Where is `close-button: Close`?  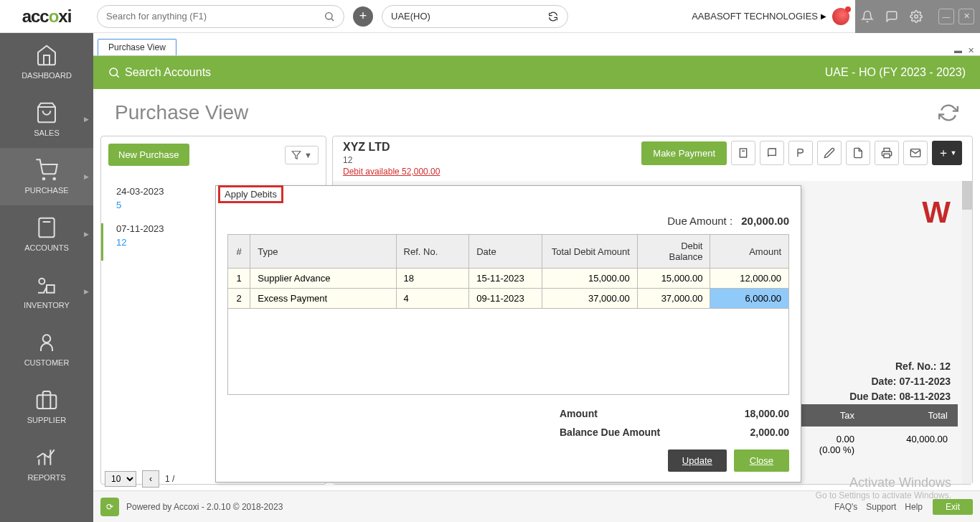
close-button: Close is located at coordinates (762, 461).